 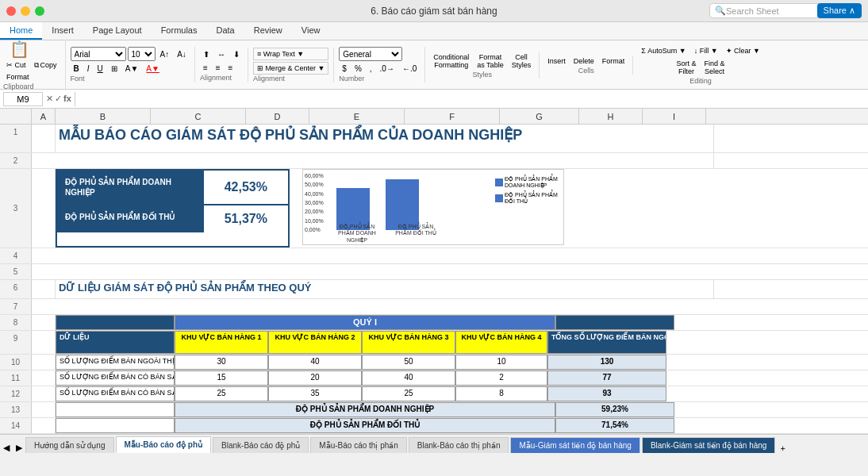 What do you see at coordinates (615, 409) in the screenshot?
I see `row13-summary-value: 59,23%` at bounding box center [615, 409].